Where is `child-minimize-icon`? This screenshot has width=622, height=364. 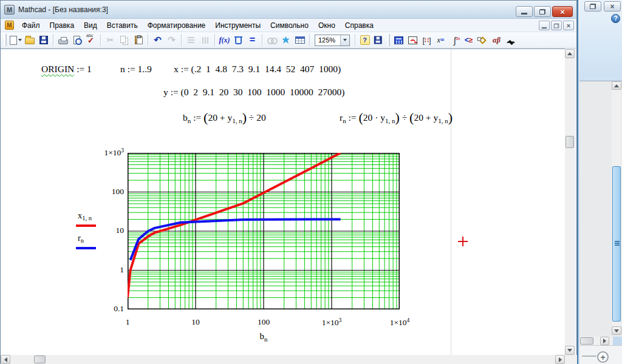
child-minimize-icon is located at coordinates (544, 28).